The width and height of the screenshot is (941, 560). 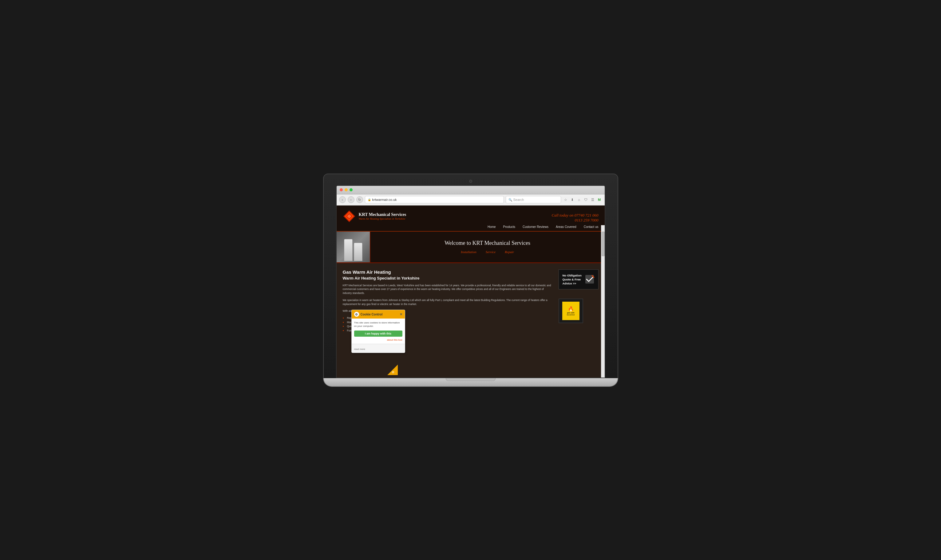 What do you see at coordinates (448, 278) in the screenshot?
I see `page-heading2: Warm Air Heating Specialist in Yorkshire` at bounding box center [448, 278].